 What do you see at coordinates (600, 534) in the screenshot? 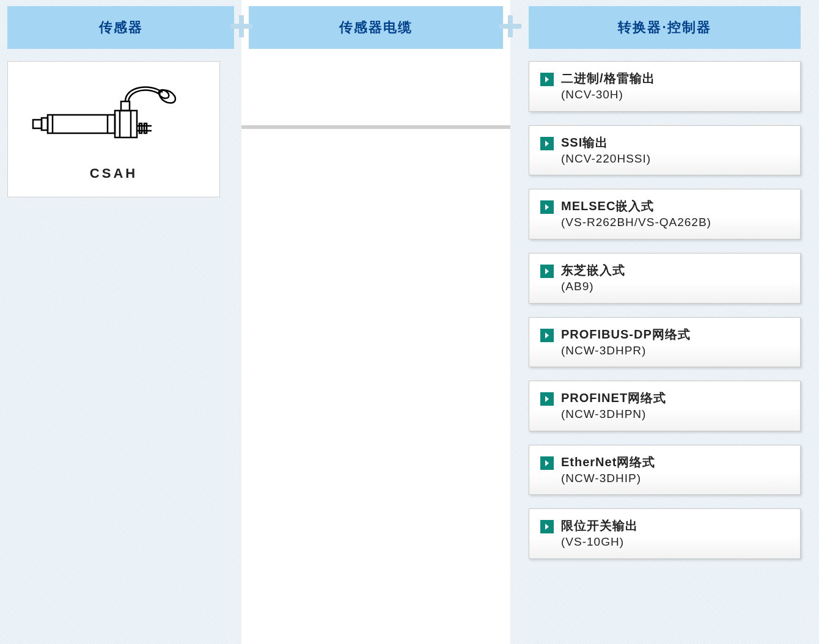
I see `option-text: 限位开关输出(VS-10GH)` at bounding box center [600, 534].